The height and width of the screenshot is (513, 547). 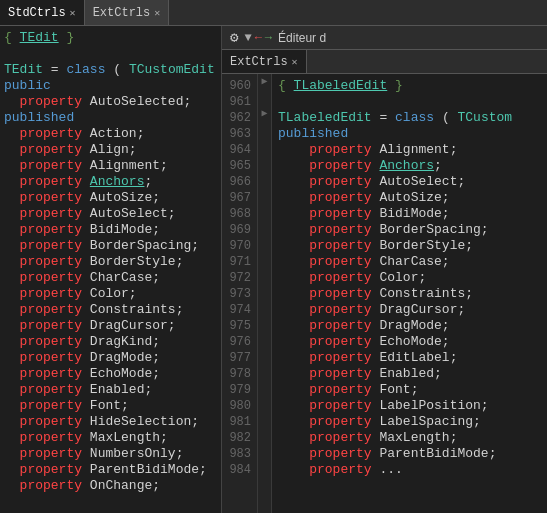 What do you see at coordinates (42, 12) in the screenshot?
I see `tab-stdctrls: StdCtrls ✕` at bounding box center [42, 12].